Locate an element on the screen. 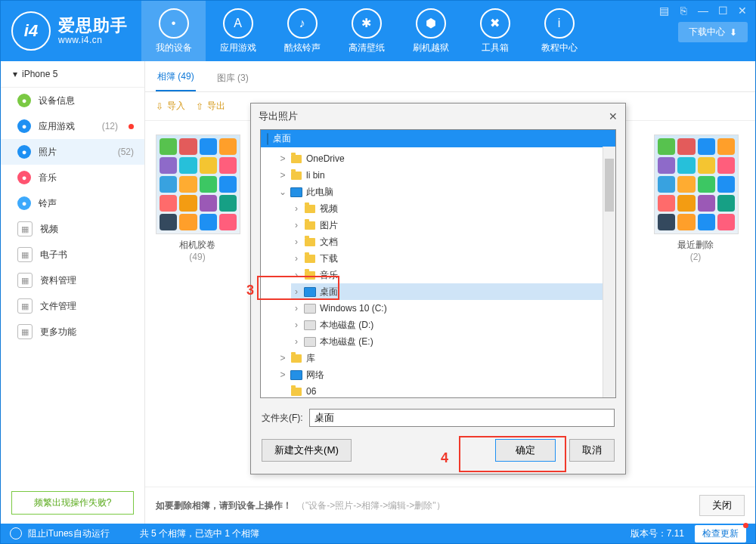  close-window-icon: ✕ is located at coordinates (742, 11).